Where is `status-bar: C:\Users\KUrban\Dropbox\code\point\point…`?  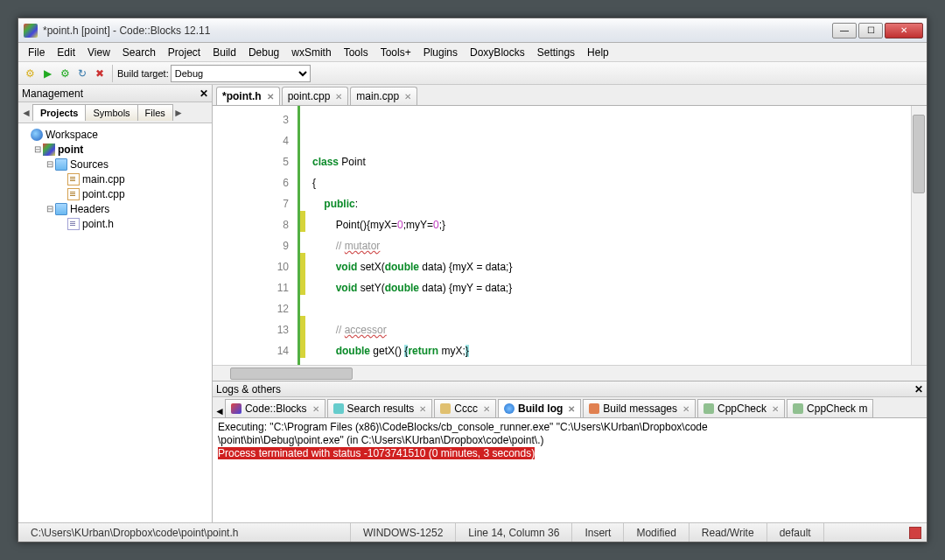
status-bar: C:\Users\KUrban\Dropbox\code\point\point… is located at coordinates (472, 532).